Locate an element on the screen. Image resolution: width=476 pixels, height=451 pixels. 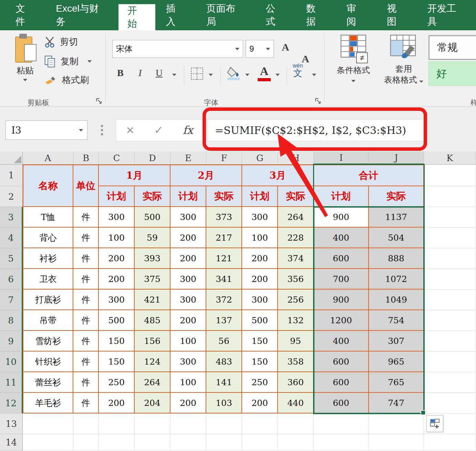
name-box: I3 is located at coordinates (46, 130).